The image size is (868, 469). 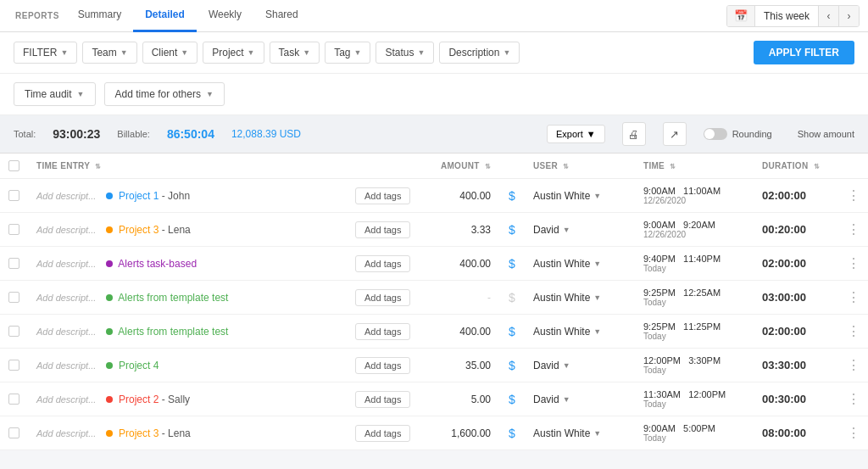 I want to click on share-button: ↗, so click(x=675, y=134).